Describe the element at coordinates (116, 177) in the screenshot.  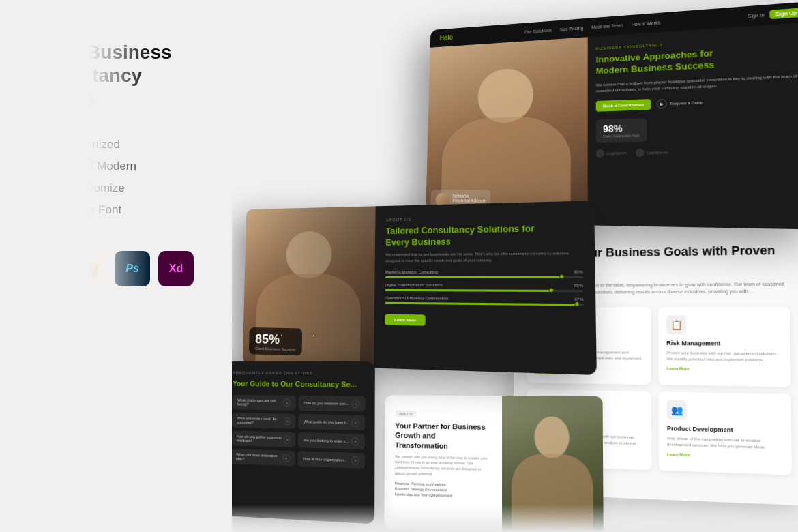
I see `feature-list: Well Organized Clean and Modern Easy Cus…` at that location.